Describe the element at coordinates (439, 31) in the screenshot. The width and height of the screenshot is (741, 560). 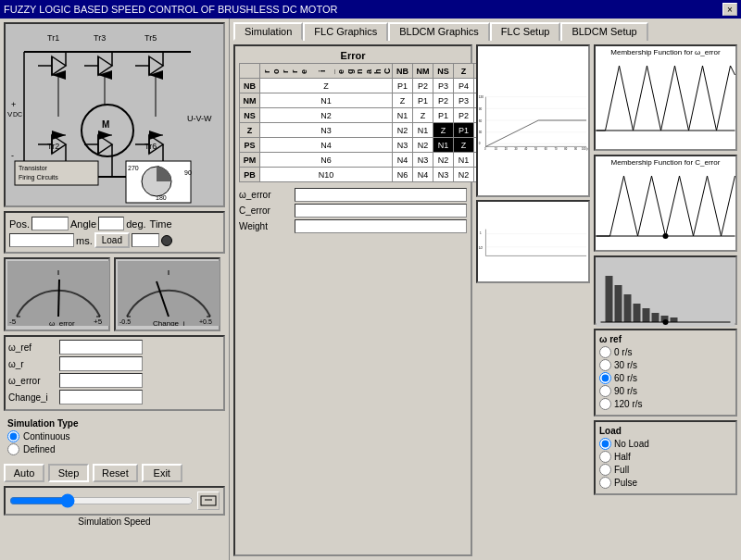
I see `tab-bldcm-graphics: BLDCM Graphics` at that location.